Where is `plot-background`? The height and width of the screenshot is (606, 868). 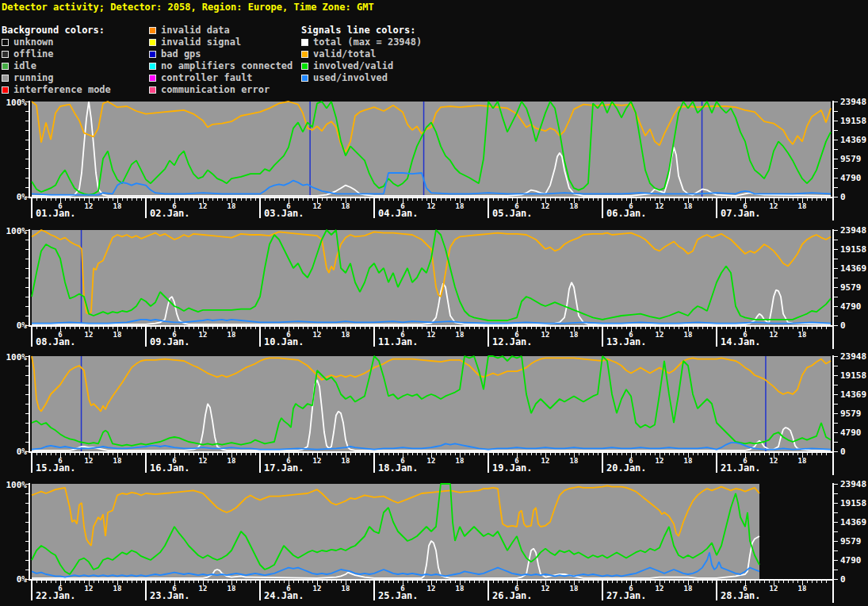 plot-background is located at coordinates (396, 531).